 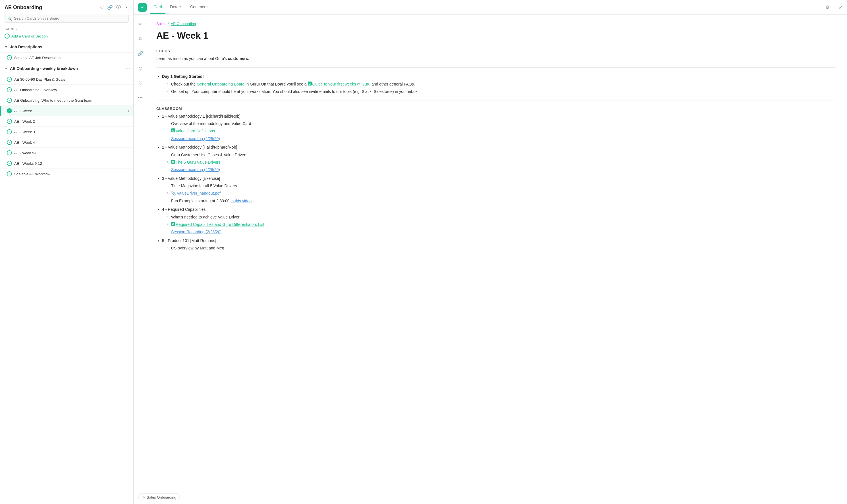 What do you see at coordinates (72, 174) in the screenshot?
I see `card-item-label: Scalable AE Workflow` at bounding box center [72, 174].